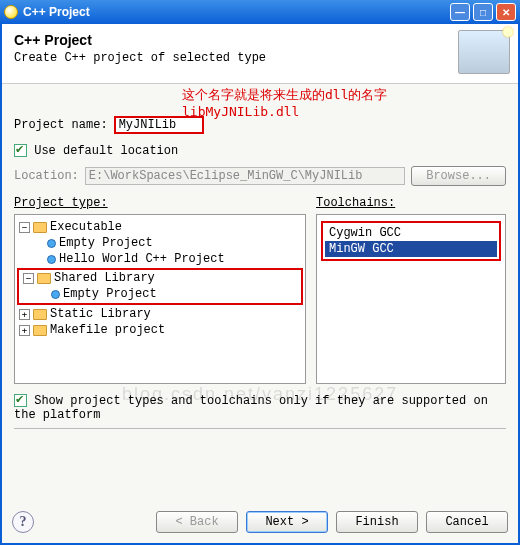 Image resolution: width=520 pixels, height=545 pixels. I want to click on tree-group-static-library: + Static Library, so click(160, 314).